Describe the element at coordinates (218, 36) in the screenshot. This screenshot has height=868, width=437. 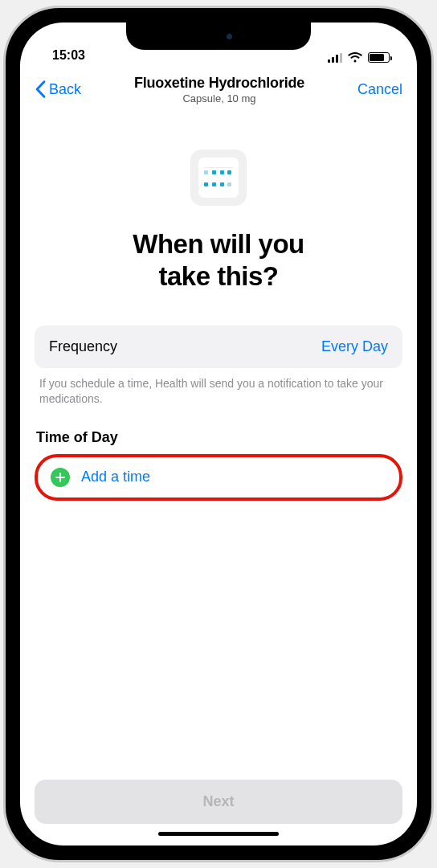
I see `notch` at that location.